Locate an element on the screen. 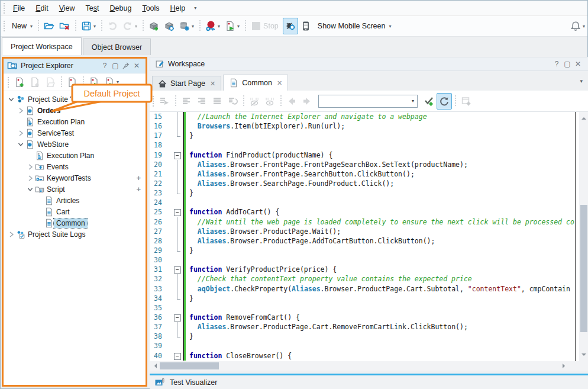 The width and height of the screenshot is (588, 389). tree-item-common: Common is located at coordinates (75, 223).